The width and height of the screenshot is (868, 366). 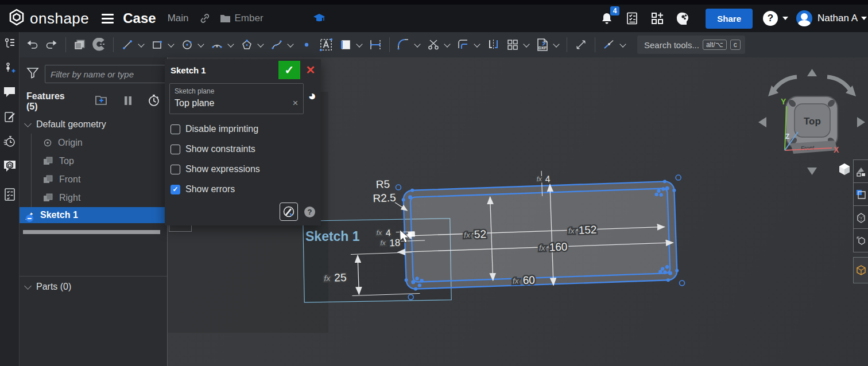 What do you see at coordinates (762, 122) in the screenshot?
I see `view-rotate-left-arrow-icon` at bounding box center [762, 122].